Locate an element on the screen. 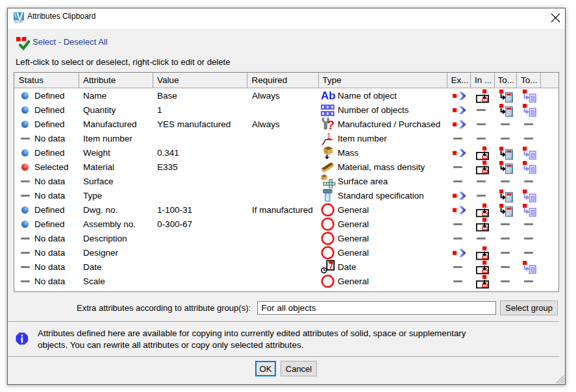 The image size is (576, 392). svg-text: 1 is located at coordinates (329, 136).